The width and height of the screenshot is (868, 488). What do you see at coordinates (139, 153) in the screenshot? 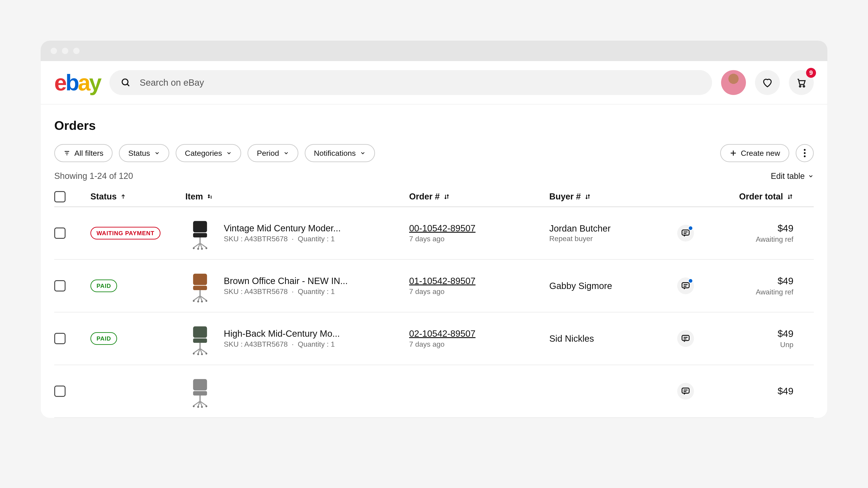
I see `status-filter-label: Status` at bounding box center [139, 153].